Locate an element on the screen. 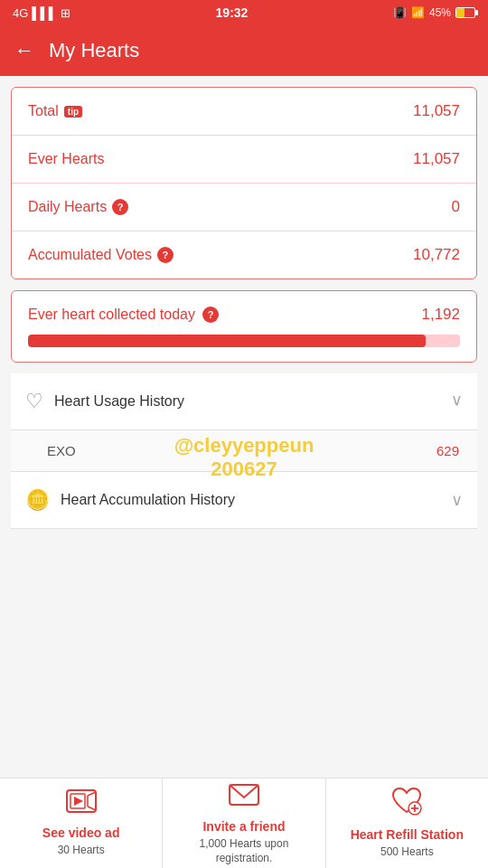 The height and width of the screenshot is (868, 488). signal-text: 4G is located at coordinates (20, 13).